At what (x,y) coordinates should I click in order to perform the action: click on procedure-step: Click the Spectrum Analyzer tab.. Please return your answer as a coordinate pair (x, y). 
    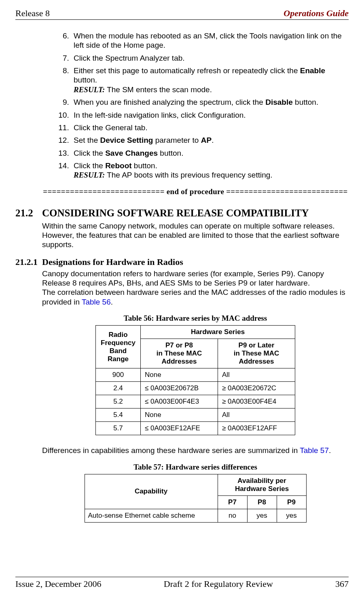
    Looking at the image, I should click on (210, 58).